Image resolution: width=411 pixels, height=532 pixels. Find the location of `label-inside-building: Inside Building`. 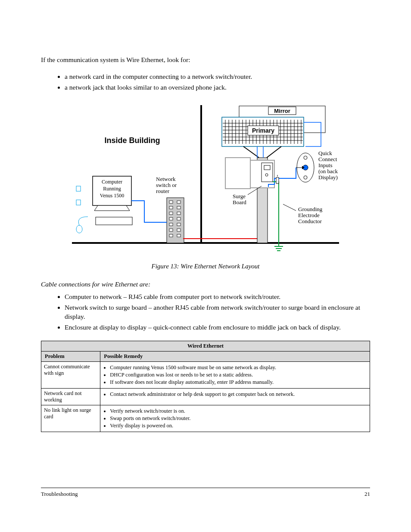

label-inside-building: Inside Building is located at coordinates (133, 140).